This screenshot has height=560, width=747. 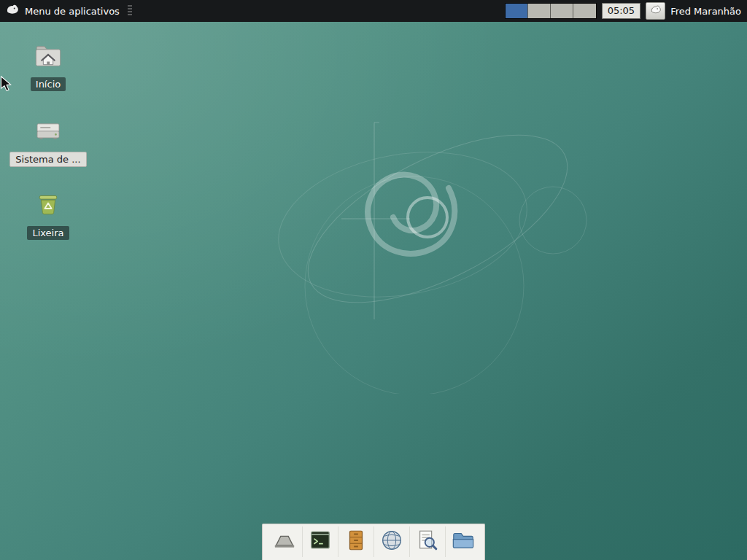 I want to click on file-manager-folder-icon, so click(x=463, y=542).